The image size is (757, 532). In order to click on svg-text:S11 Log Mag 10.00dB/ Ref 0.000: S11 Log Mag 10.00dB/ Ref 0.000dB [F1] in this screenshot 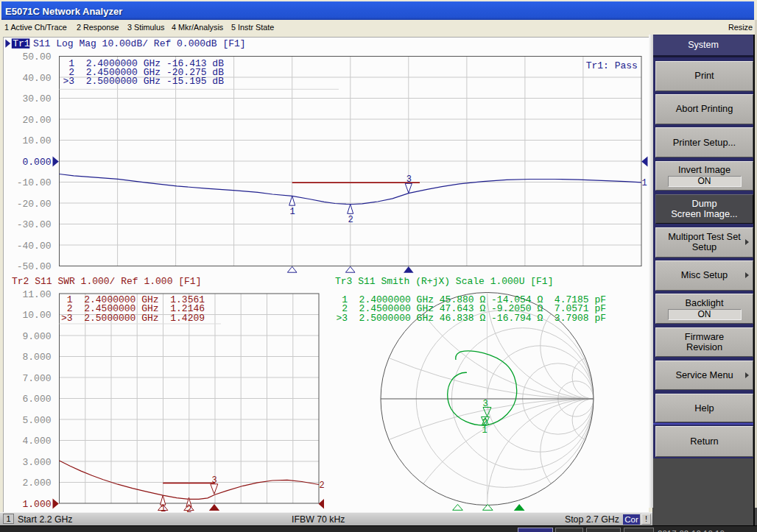, I will do `click(140, 44)`.